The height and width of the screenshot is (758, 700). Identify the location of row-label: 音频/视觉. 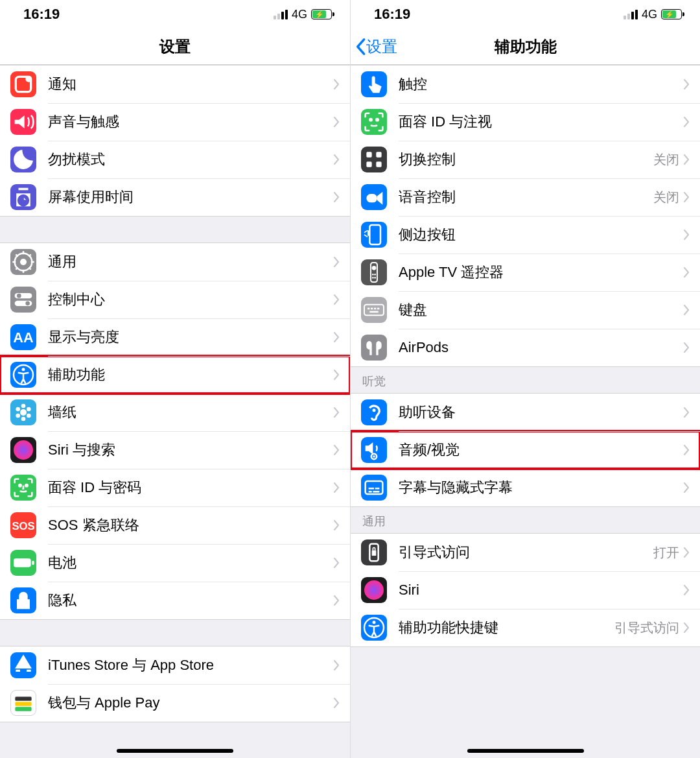
(541, 450).